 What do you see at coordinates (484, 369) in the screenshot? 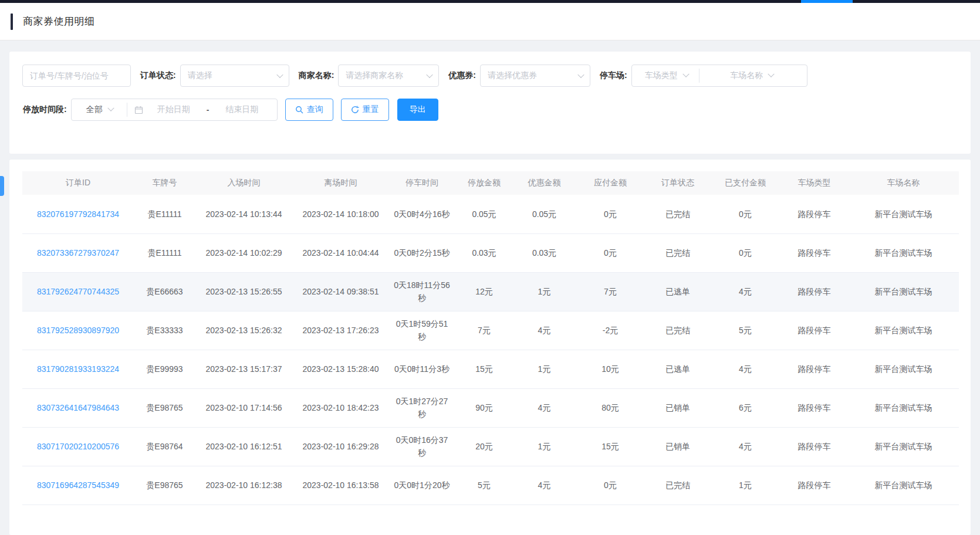
I see `table-cell: 15元` at bounding box center [484, 369].